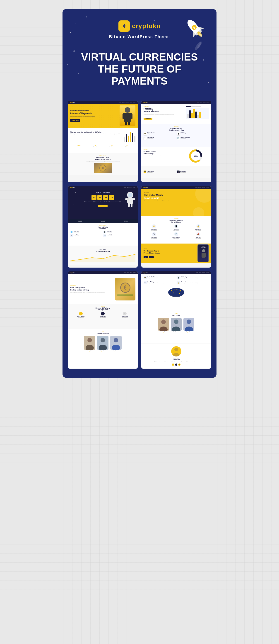 This screenshot has width=279, height=644. Describe the element at coordinates (76, 232) in the screenshot. I see `online-text: Online Wallet Sed ut perspiciatis` at that location.